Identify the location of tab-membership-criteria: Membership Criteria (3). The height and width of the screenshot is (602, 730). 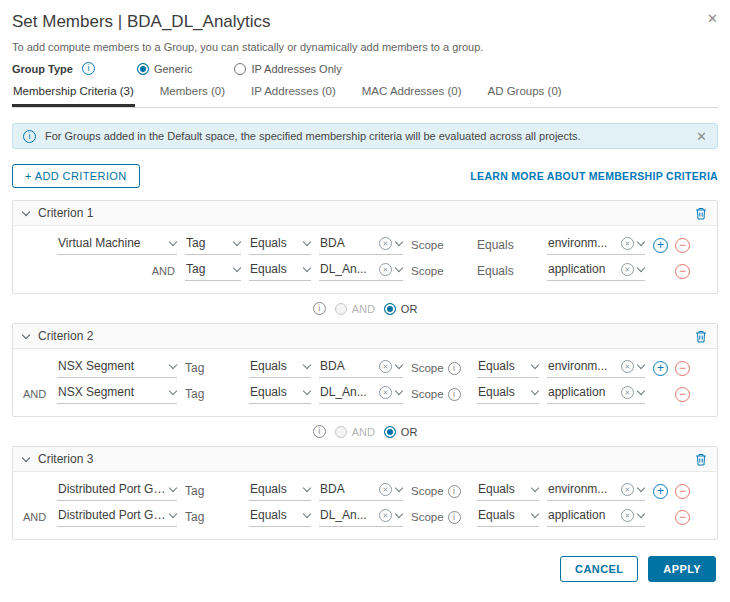
(74, 94).